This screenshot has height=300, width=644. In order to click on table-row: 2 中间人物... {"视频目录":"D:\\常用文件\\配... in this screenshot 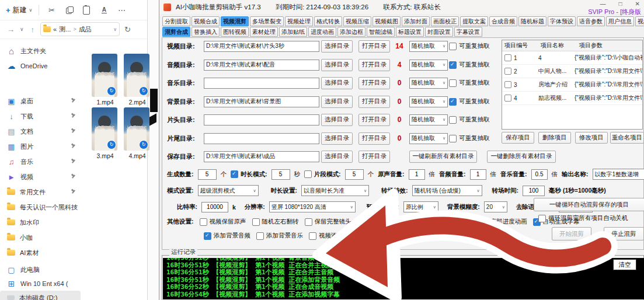, I will do `click(572, 71)`.